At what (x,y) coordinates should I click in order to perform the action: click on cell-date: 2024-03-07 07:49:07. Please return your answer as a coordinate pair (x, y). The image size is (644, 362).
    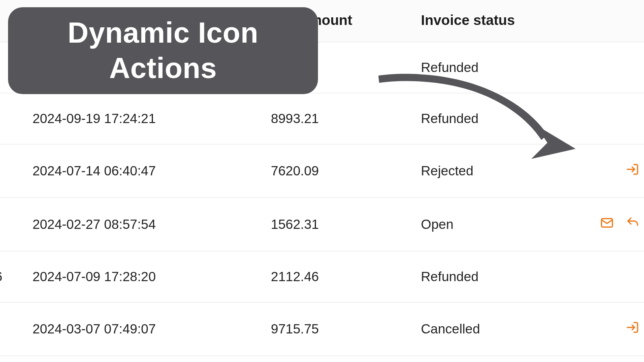
    Looking at the image, I should click on (144, 329).